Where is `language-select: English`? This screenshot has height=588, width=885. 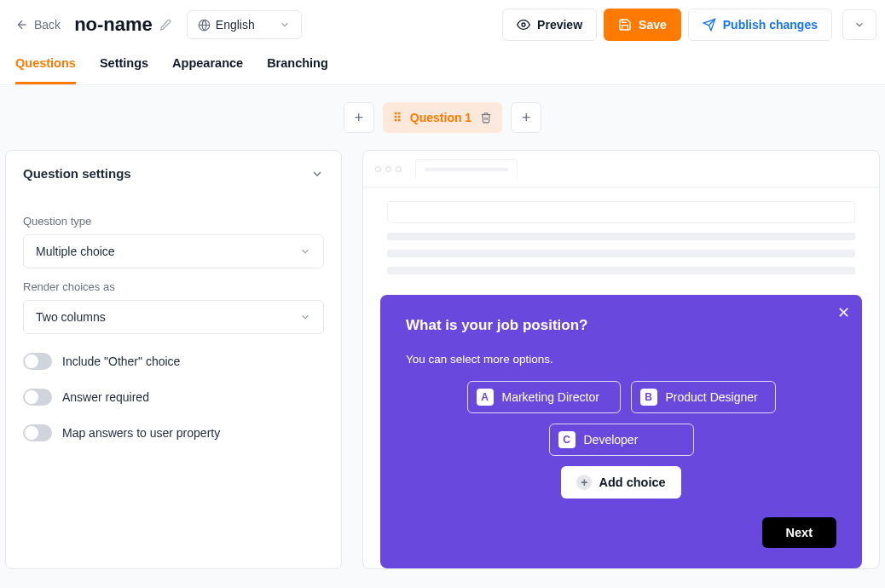
language-select: English is located at coordinates (244, 25).